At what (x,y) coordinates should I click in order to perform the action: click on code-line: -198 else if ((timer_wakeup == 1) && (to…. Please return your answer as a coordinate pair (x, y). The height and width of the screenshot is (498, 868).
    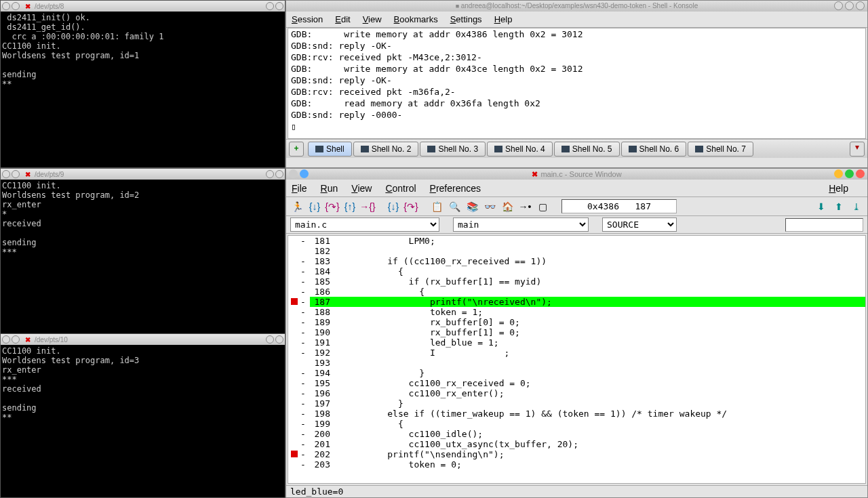
    Looking at the image, I should click on (576, 413).